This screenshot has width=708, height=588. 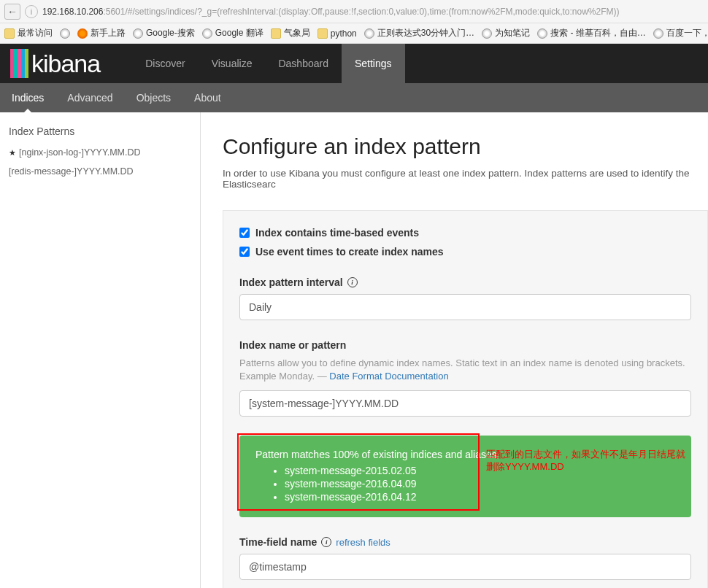 What do you see at coordinates (480, 497) in the screenshot?
I see `match-item: system-message-2016.04.12` at bounding box center [480, 497].